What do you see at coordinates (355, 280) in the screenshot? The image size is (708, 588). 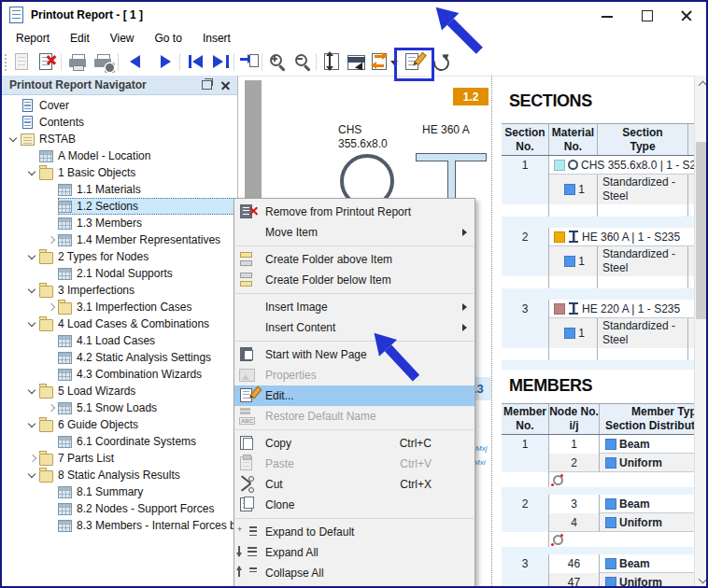 I see `menu-item-create-folder-below: Create Folder below Item` at bounding box center [355, 280].